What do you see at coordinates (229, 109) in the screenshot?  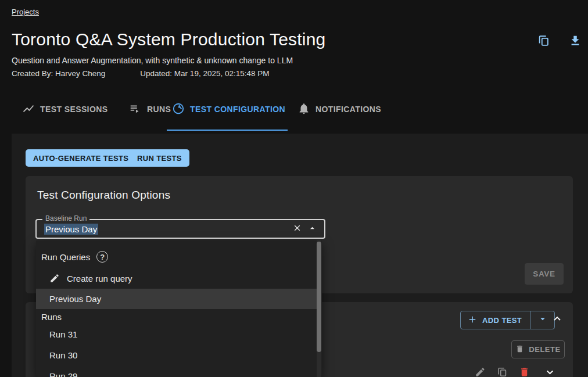 I see `tab-test-configuration: TEST CONFIGURATION` at bounding box center [229, 109].